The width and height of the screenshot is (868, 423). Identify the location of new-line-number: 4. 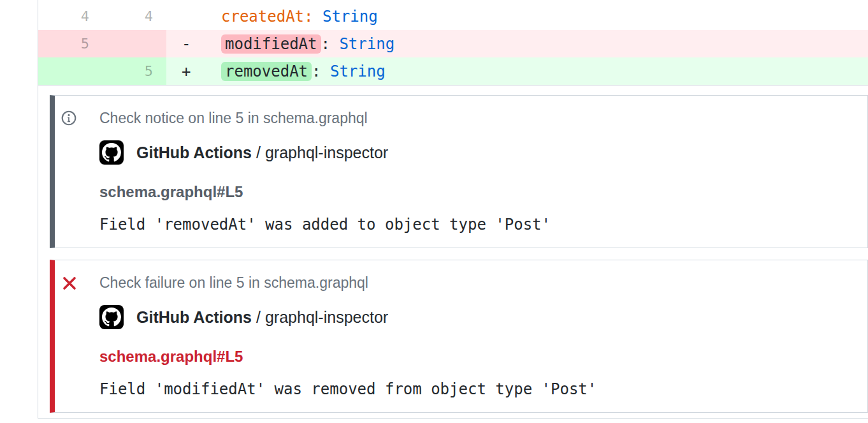
(134, 17).